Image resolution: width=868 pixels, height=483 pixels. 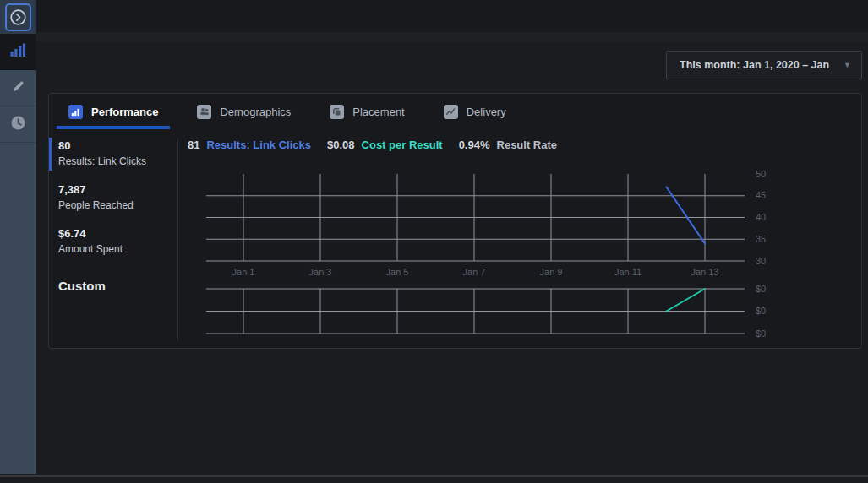 I want to click on sidebar-nav, so click(x=19, y=88).